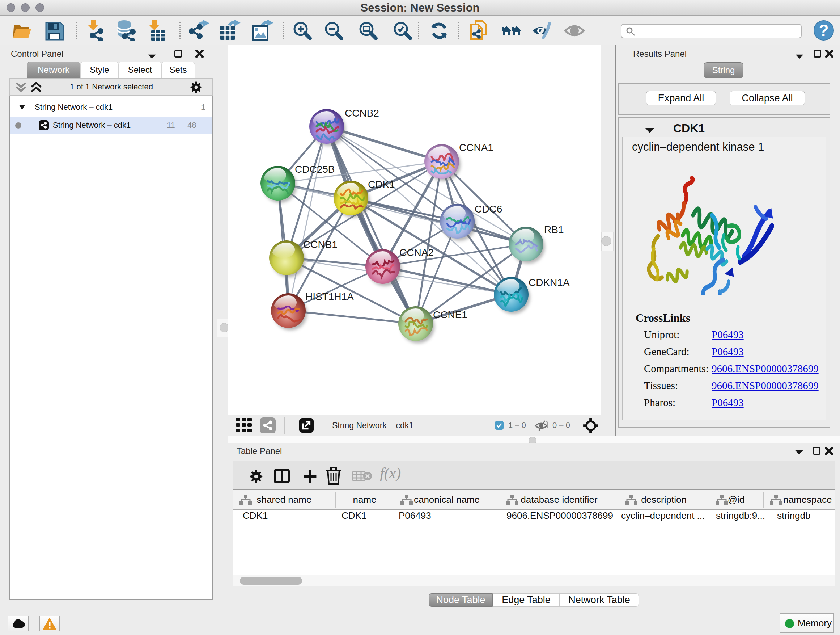 This screenshot has height=635, width=840. Describe the element at coordinates (450, 315) in the screenshot. I see `svg-text: CCNE1` at that location.